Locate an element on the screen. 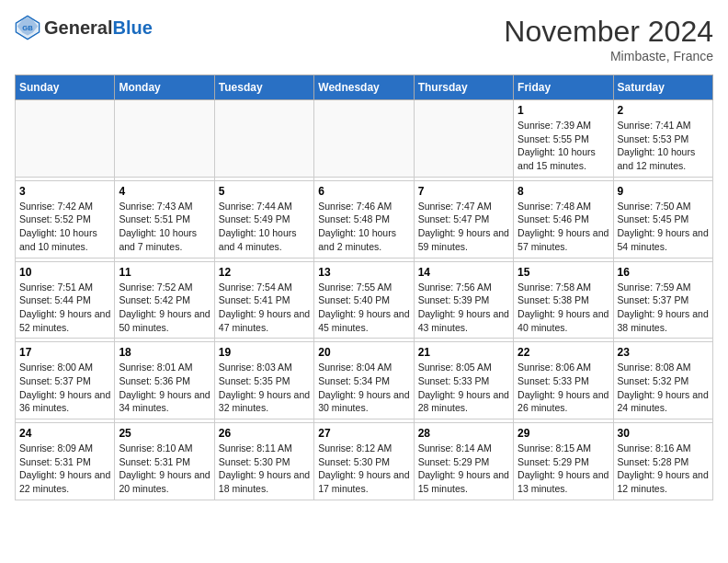 The image size is (728, 563). day-number: 13 is located at coordinates (364, 272).